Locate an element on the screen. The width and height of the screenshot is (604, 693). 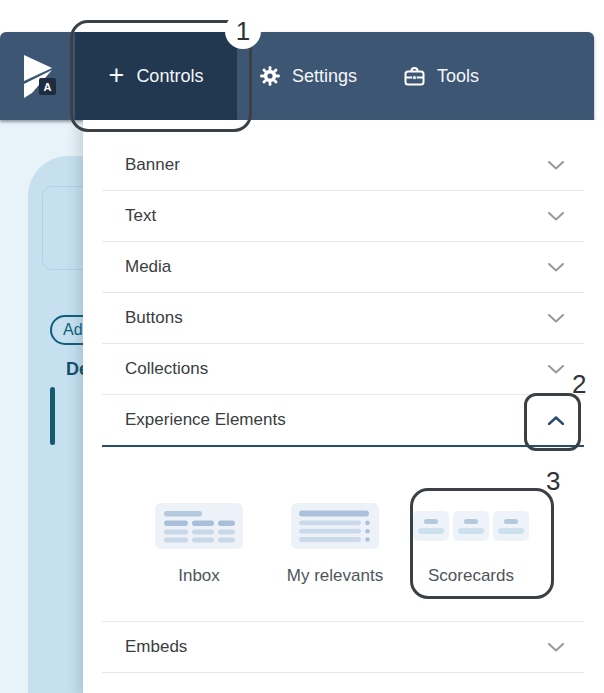
accordion-experience-elements: Experience Elements is located at coordinates (343, 421).